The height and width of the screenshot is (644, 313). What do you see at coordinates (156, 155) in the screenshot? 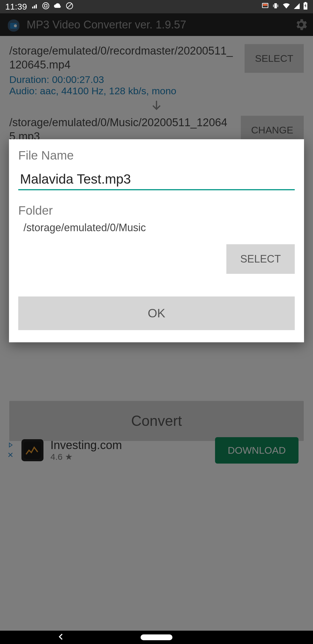
I see `filename-label: File Name` at bounding box center [156, 155].